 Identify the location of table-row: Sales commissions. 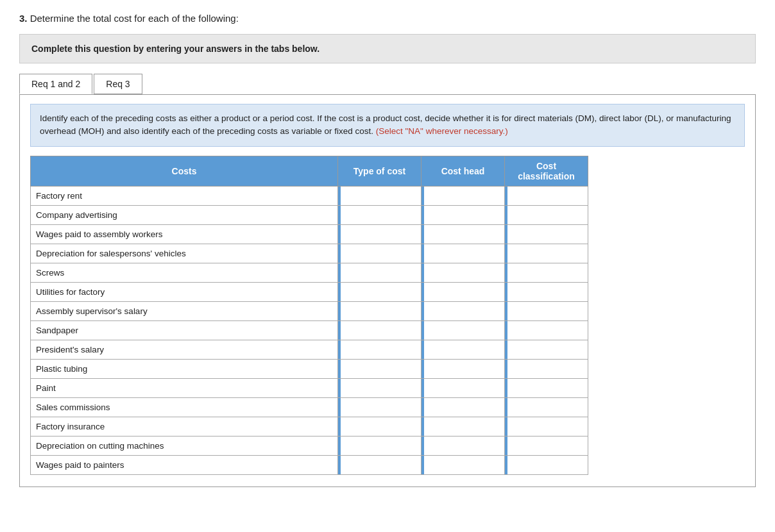
(309, 407).